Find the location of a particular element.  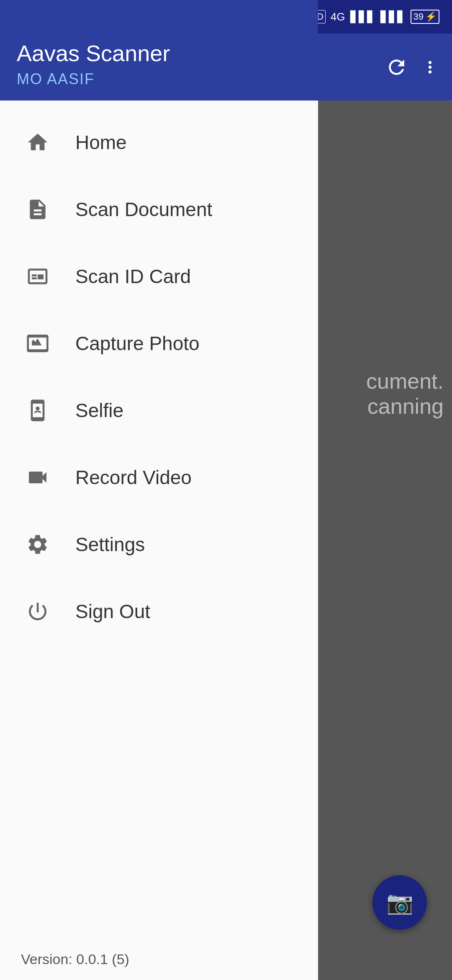

menu-item-capture-photo: Capture Photo is located at coordinates (159, 343).